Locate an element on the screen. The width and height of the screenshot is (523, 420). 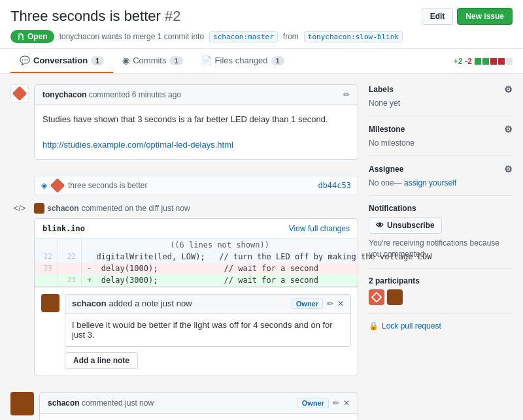
bottom-comment-box: schacon commented just now Owner ✏ ✕ If … is located at coordinates (199, 406).